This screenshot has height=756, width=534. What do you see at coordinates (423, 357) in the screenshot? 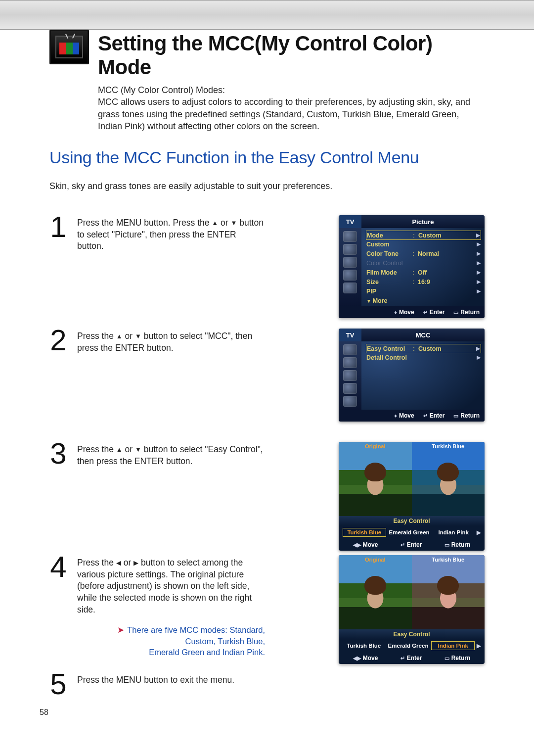
I see `osd-row: Detail Control▶` at bounding box center [423, 357].